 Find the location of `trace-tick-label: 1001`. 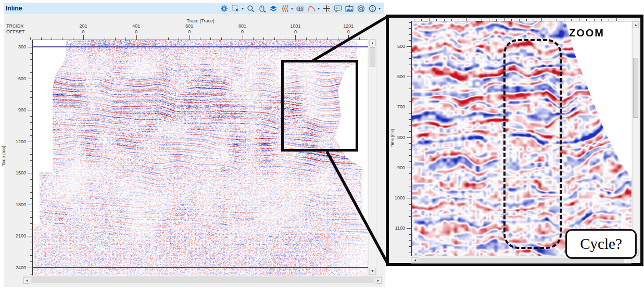

trace-tick-label: 1001 is located at coordinates (295, 26).